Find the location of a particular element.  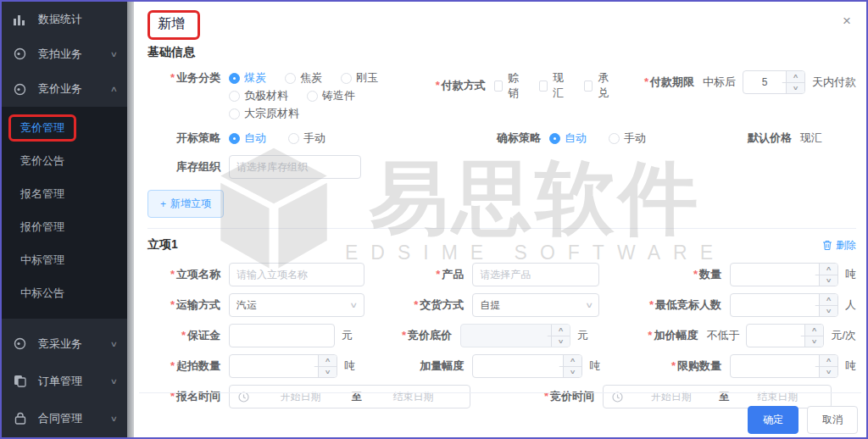

sidebar-scrollbar is located at coordinates (131, 220).